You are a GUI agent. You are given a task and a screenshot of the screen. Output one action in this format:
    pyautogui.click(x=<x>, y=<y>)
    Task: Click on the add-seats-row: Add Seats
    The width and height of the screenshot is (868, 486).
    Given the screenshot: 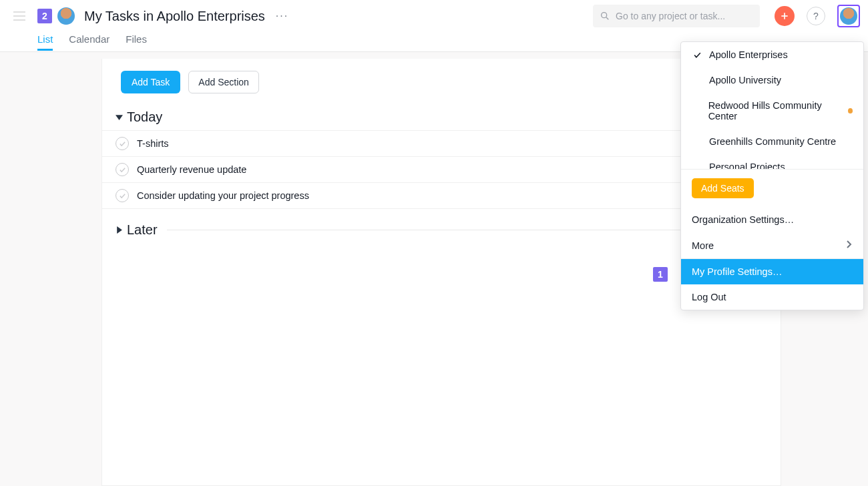 What is the action you would take?
    pyautogui.click(x=772, y=188)
    